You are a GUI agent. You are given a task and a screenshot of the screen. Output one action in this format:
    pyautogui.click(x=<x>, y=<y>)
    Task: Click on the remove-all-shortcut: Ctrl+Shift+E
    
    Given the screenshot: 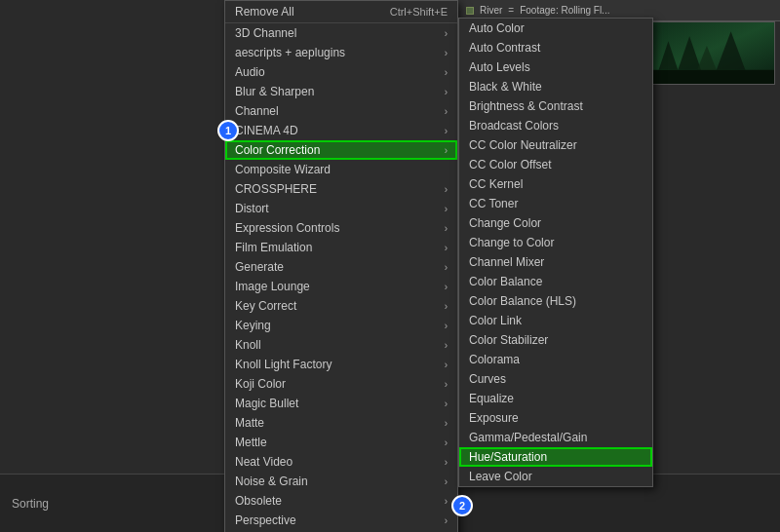 What is the action you would take?
    pyautogui.click(x=419, y=12)
    